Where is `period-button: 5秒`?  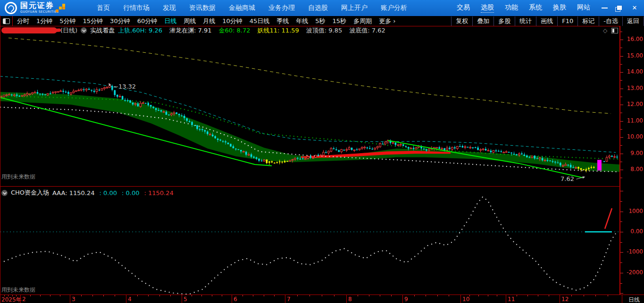 period-button: 5秒 is located at coordinates (320, 21).